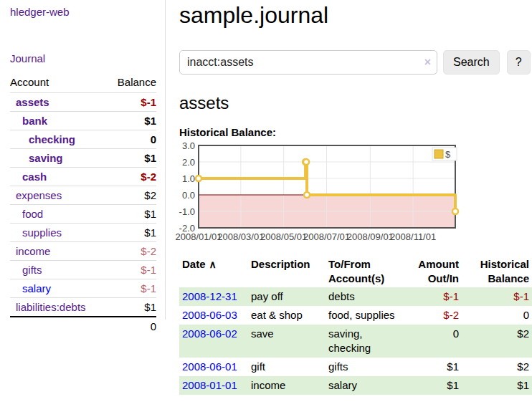  I want to click on account-link: income, so click(33, 251).